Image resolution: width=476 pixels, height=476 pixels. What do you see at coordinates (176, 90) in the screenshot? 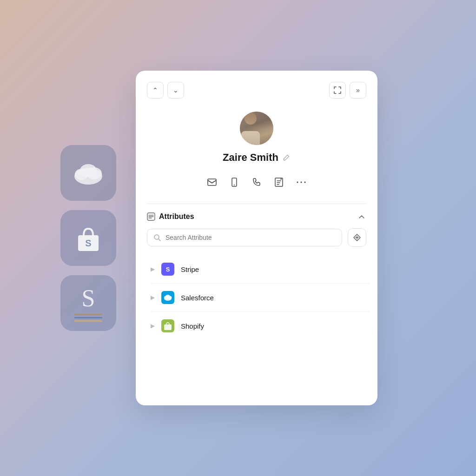
I see `down-button: ⌄` at bounding box center [176, 90].